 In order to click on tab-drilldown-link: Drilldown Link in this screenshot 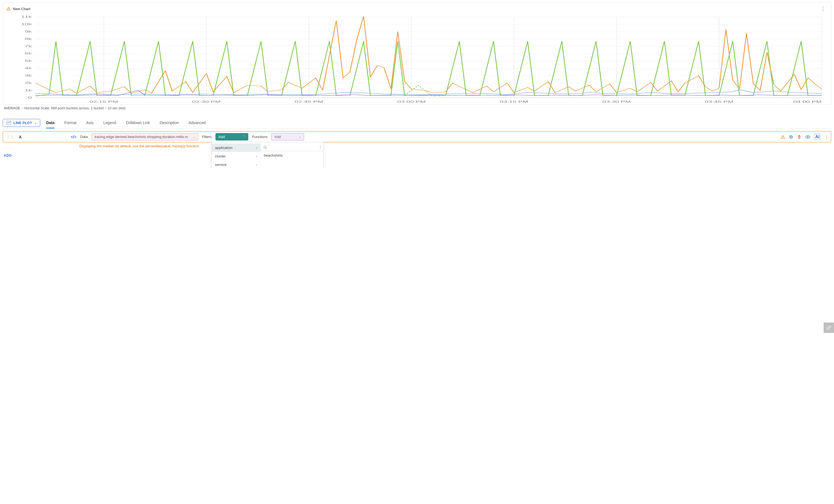, I will do `click(138, 123)`.